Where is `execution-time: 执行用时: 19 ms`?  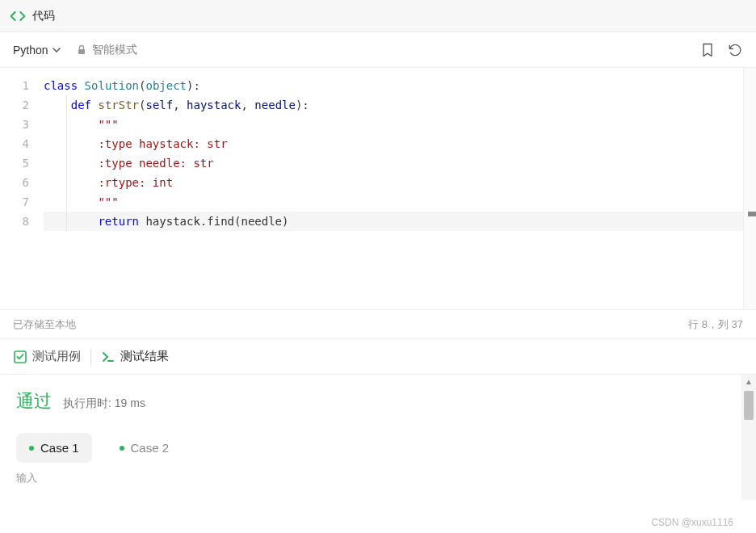 execution-time: 执行用时: 19 ms is located at coordinates (104, 404).